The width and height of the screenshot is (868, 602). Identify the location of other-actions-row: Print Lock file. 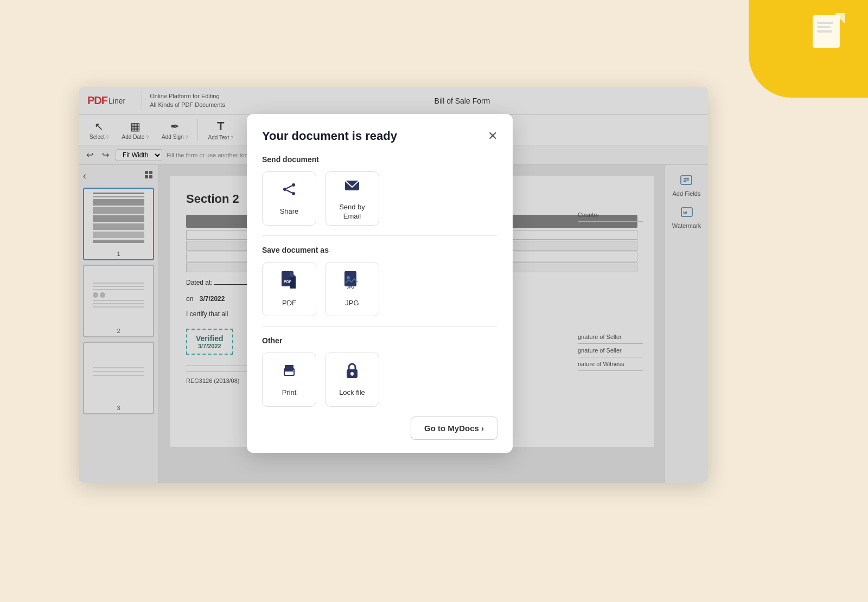
(380, 380).